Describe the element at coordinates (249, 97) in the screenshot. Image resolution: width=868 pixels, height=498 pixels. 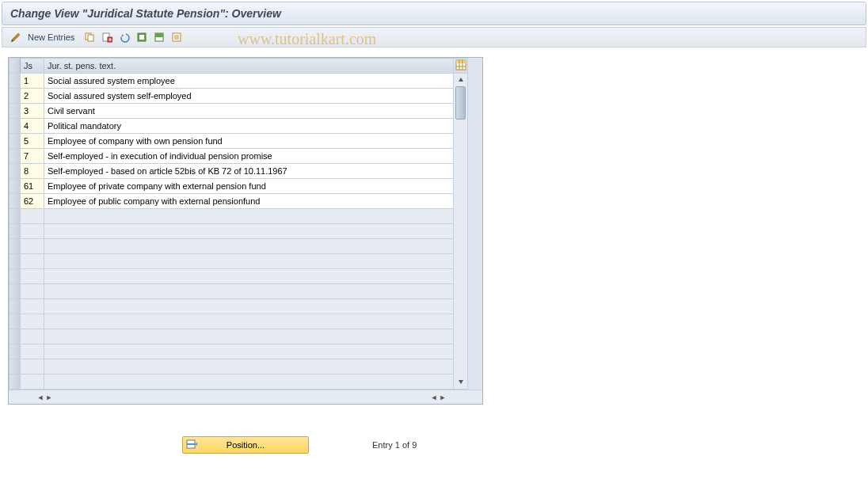
I see `cell-text: Social assured system self-employed` at that location.